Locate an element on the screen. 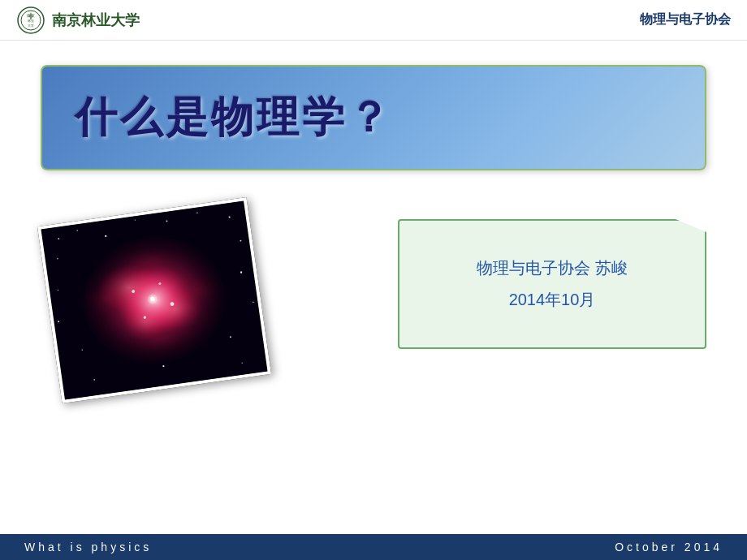  info-date: 2014年10月 is located at coordinates (552, 300).